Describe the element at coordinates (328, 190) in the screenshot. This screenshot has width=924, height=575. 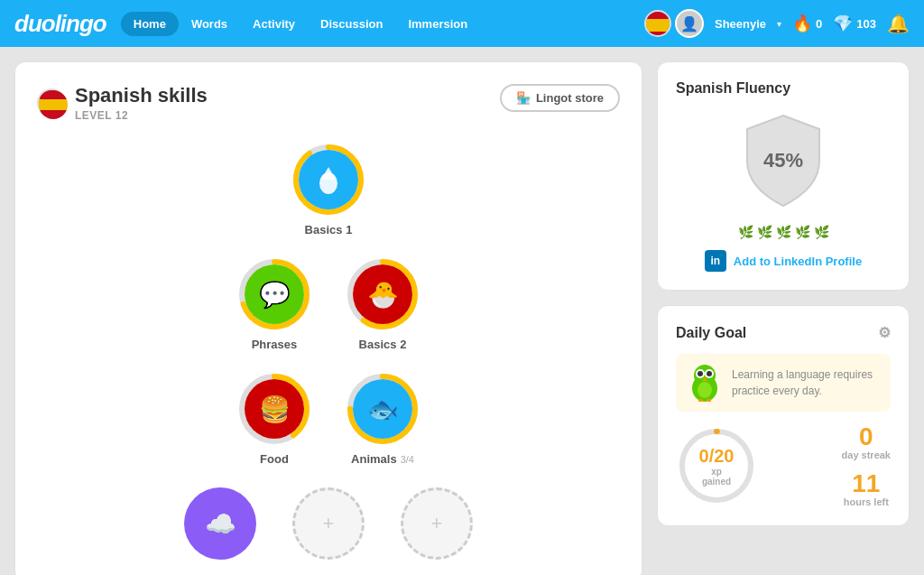
I see `skills-row-1: Basics 1` at that location.